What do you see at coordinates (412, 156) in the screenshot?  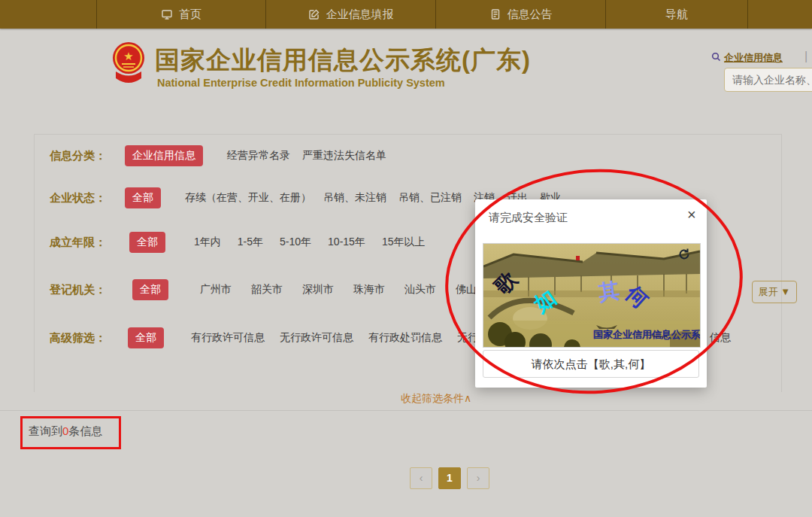 I see `filter-row-info-category: 信息分类： 企业信用信息 经营异常名录 严重违法失信名单` at bounding box center [412, 156].